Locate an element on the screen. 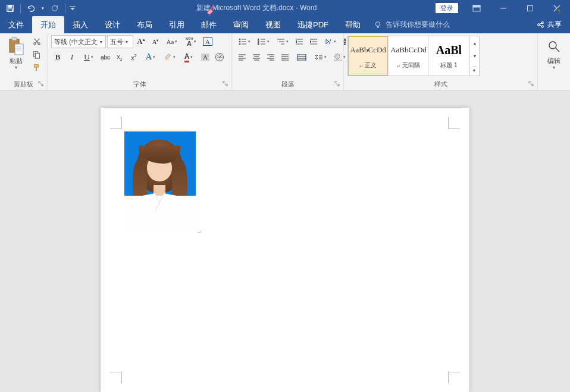  underline-button: U is located at coordinates (89, 57).